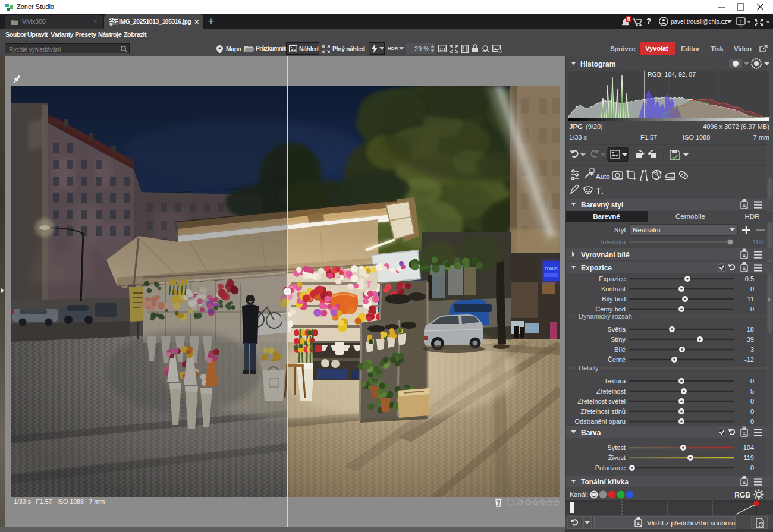 The width and height of the screenshot is (773, 532). What do you see at coordinates (579, 495) in the screenshot?
I see `svg-text: Kanál:` at bounding box center [579, 495].